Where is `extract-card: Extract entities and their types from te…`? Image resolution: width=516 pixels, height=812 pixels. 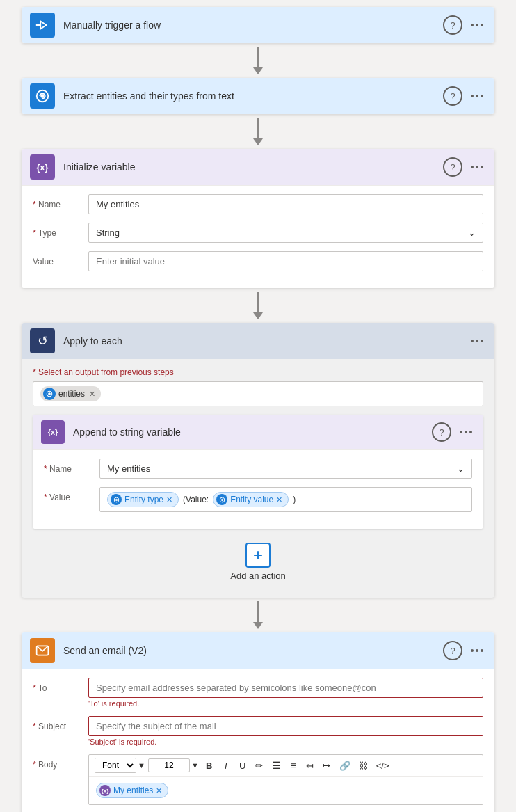
extract-card: Extract entities and their types from te… is located at coordinates (258, 96).